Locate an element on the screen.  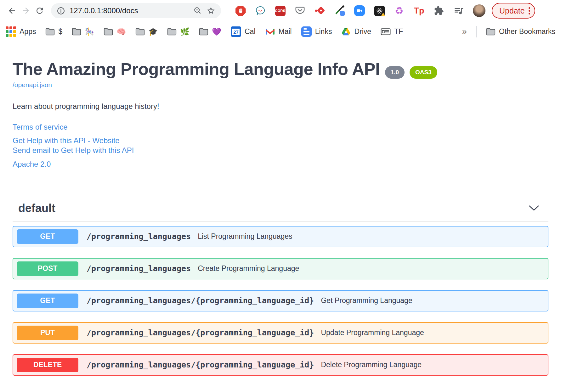
zoom-meetings-icon is located at coordinates (360, 11).